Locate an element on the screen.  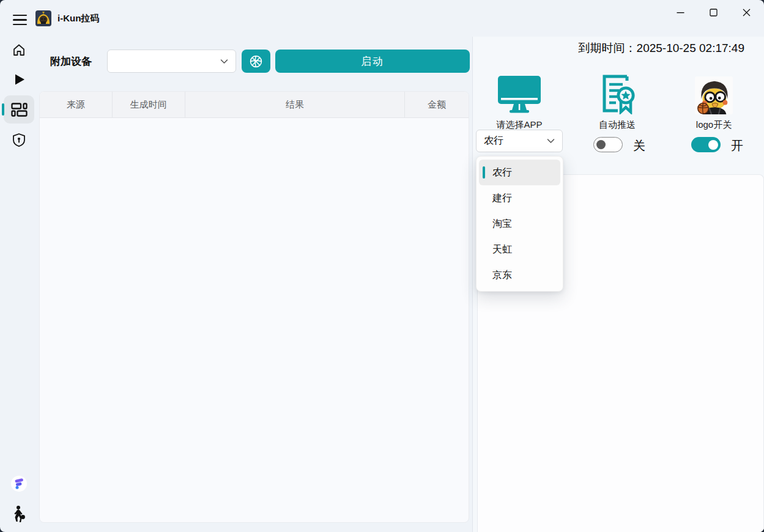
option-label: 建行 is located at coordinates (502, 198).